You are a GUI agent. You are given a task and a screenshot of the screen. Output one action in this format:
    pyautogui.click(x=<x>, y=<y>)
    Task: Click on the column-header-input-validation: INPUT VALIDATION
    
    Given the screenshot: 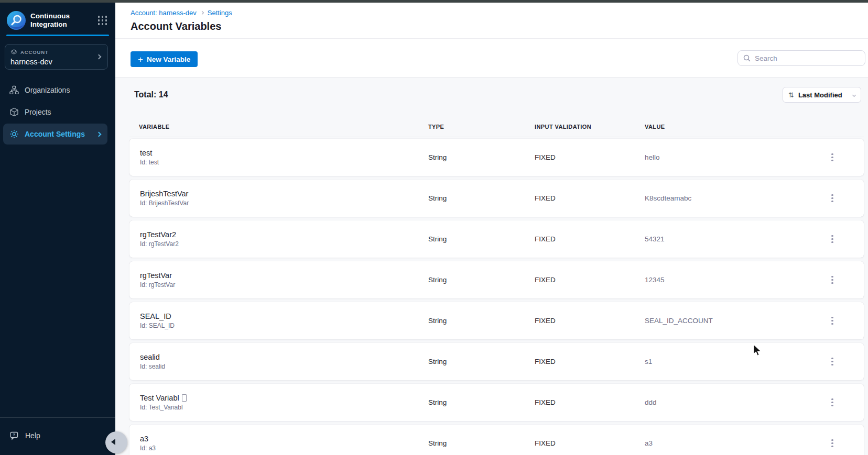 What is the action you would take?
    pyautogui.click(x=590, y=127)
    